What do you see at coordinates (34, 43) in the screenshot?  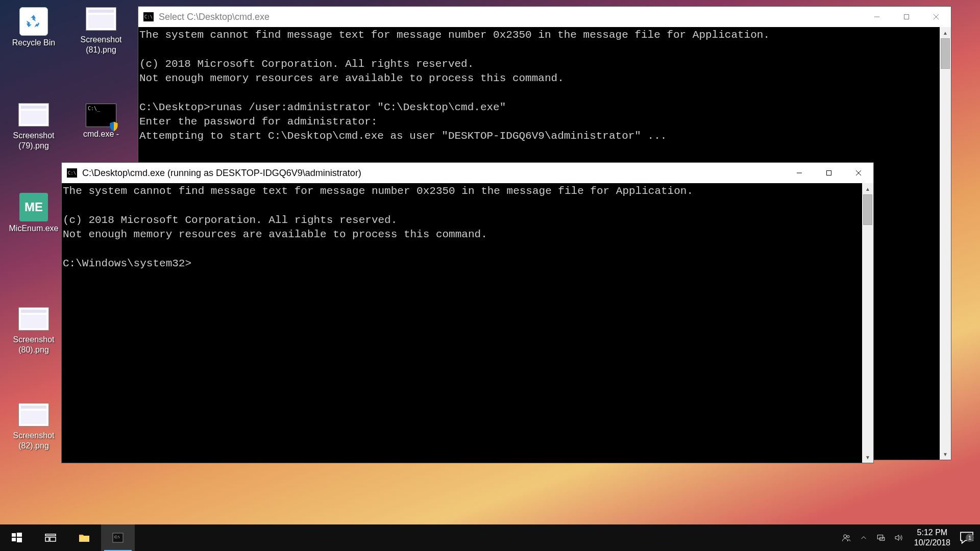 I see `icon-label: Recycle Bin` at bounding box center [34, 43].